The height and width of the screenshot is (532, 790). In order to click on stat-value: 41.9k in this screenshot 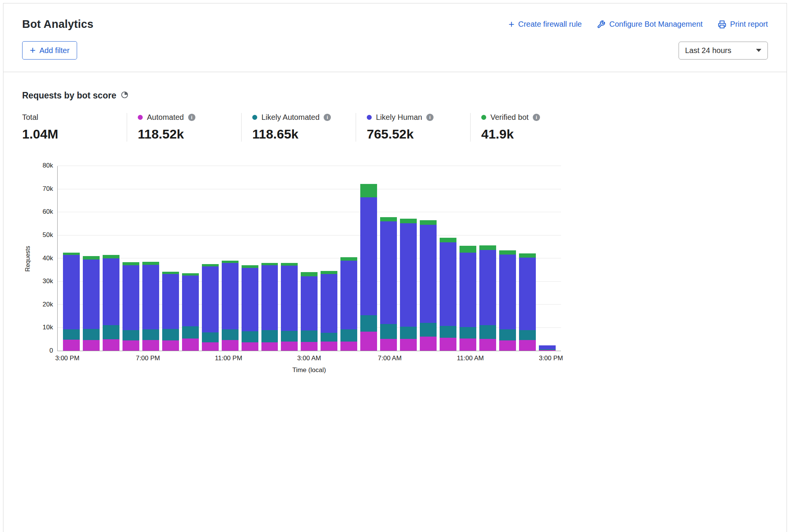, I will do `click(533, 134)`.